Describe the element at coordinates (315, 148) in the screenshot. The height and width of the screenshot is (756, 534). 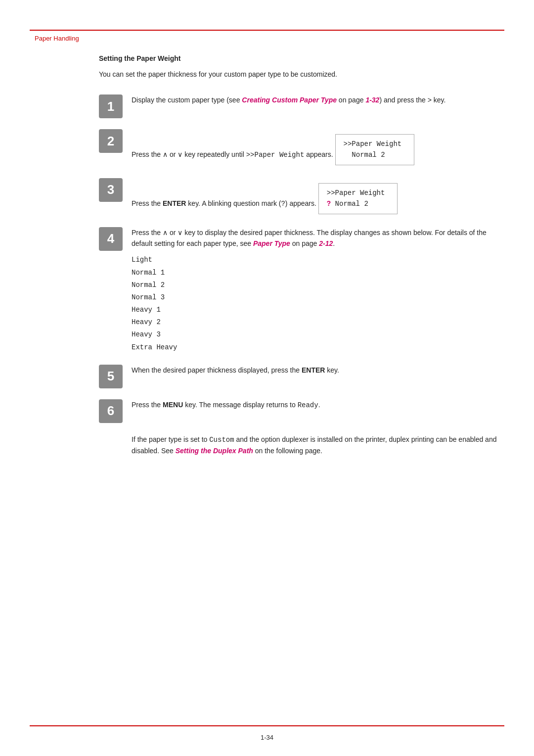
I see `step-2-content: Press the ∧ or ∨ key repeatedly until >>…` at that location.